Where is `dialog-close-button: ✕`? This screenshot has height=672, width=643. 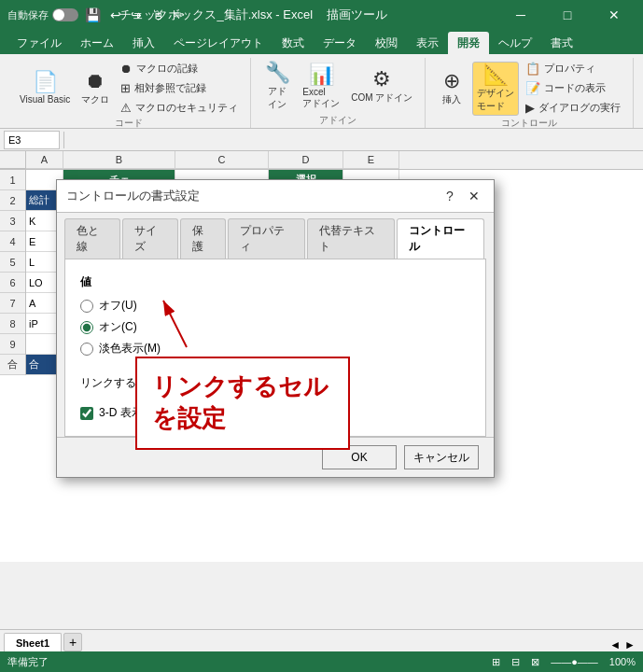
dialog-close-button: ✕ is located at coordinates (474, 196).